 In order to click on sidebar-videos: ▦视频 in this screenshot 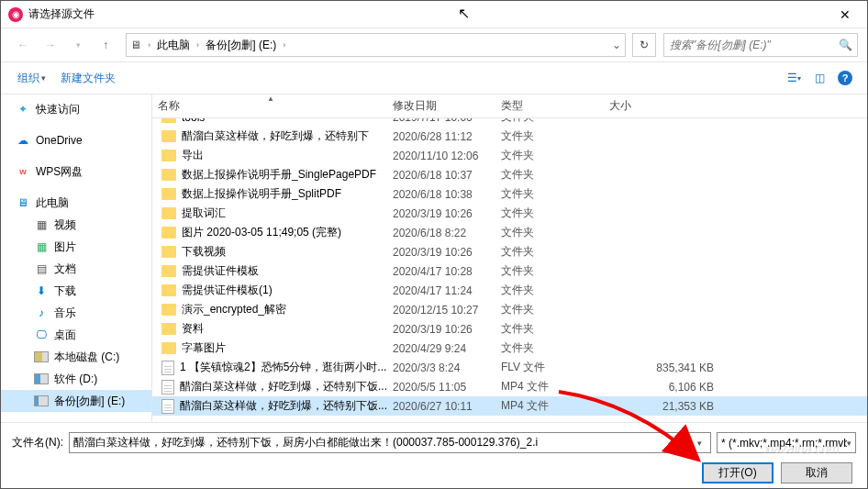, I will do `click(76, 225)`.